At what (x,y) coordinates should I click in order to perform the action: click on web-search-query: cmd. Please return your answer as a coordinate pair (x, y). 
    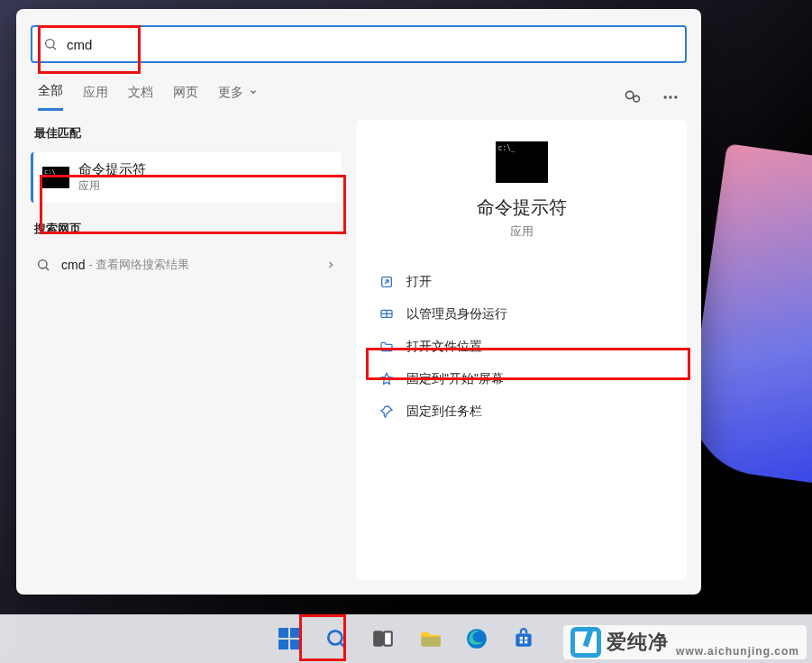
    Looking at the image, I should click on (73, 265).